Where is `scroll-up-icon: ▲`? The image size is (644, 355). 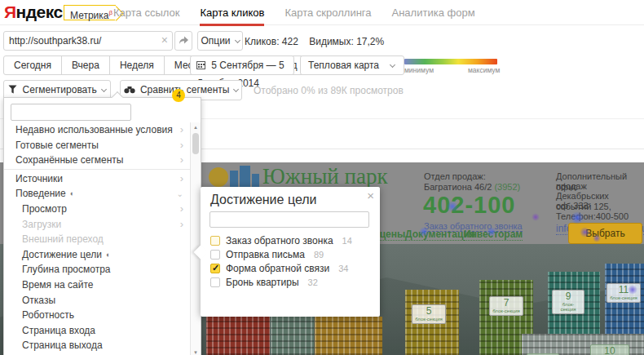 scroll-up-icon: ▲ is located at coordinates (196, 127).